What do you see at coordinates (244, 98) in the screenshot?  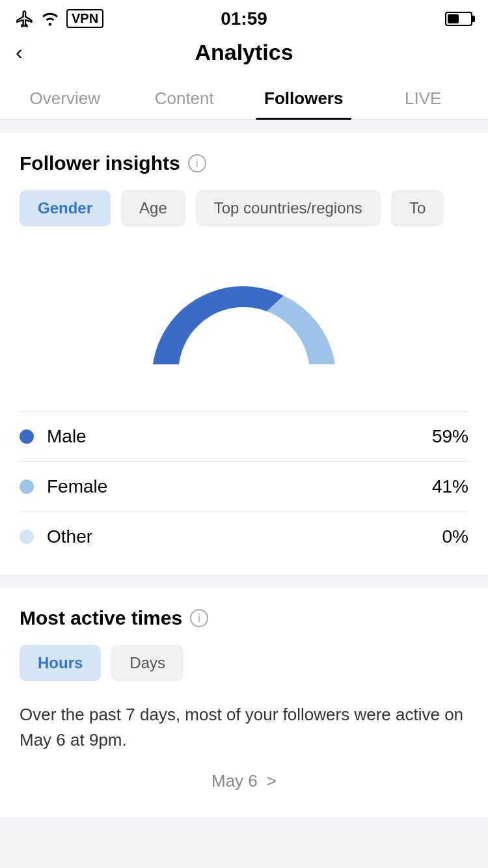 I see `tab-bar: Overview Content Followers LIVE` at bounding box center [244, 98].